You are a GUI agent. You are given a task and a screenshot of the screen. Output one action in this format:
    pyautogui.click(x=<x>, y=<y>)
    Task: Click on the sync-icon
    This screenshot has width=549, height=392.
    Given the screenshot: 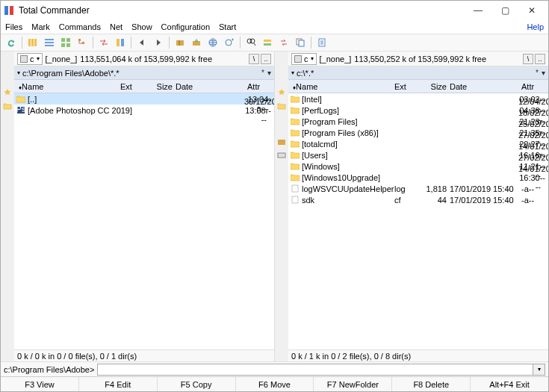 What is the action you would take?
    pyautogui.click(x=284, y=43)
    